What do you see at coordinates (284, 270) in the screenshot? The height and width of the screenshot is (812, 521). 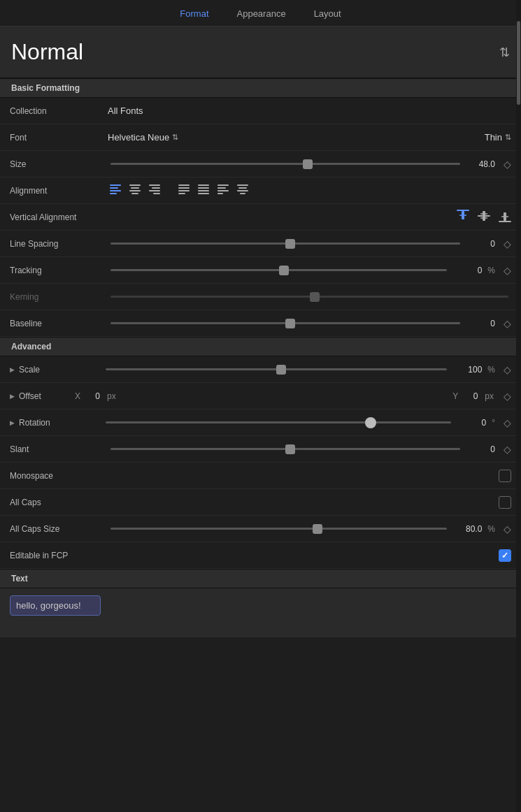 I see `tracking-thumb` at bounding box center [284, 270].